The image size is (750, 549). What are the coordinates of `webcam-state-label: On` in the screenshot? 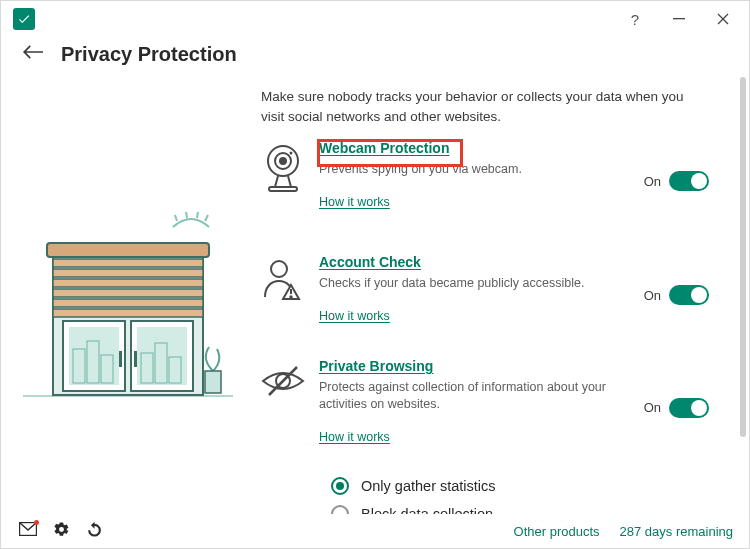 It's located at (652, 182).